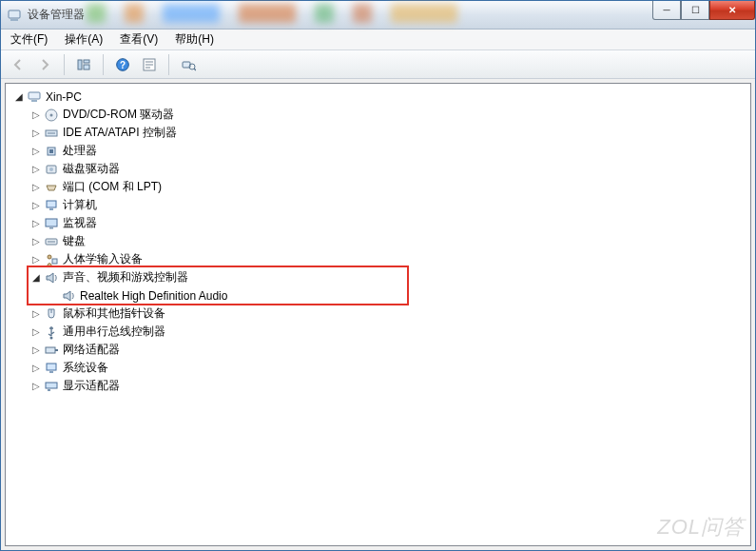  I want to click on window-title: 设备管理器, so click(56, 15).